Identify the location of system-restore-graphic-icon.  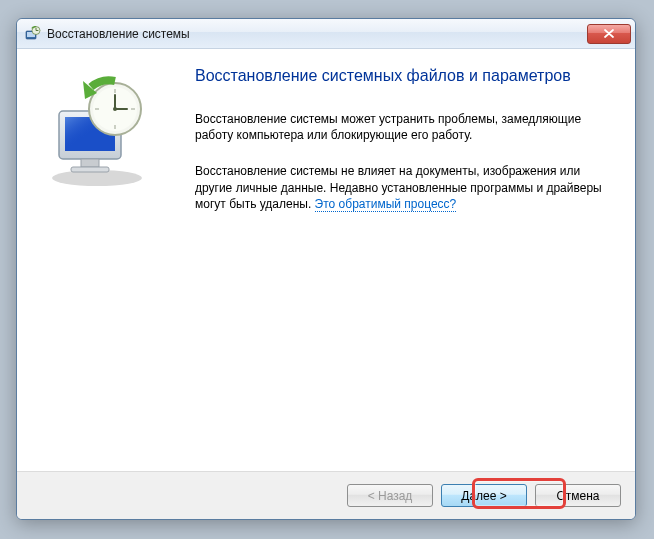
(97, 133).